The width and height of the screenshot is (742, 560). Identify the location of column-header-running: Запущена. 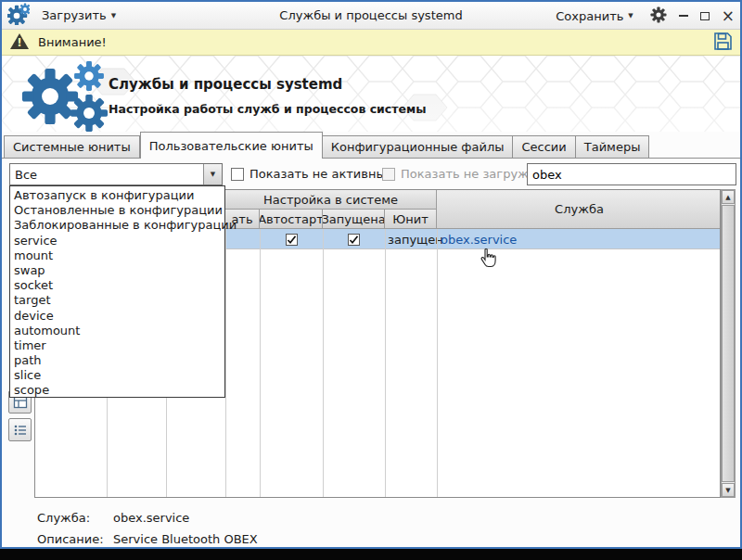
(354, 219).